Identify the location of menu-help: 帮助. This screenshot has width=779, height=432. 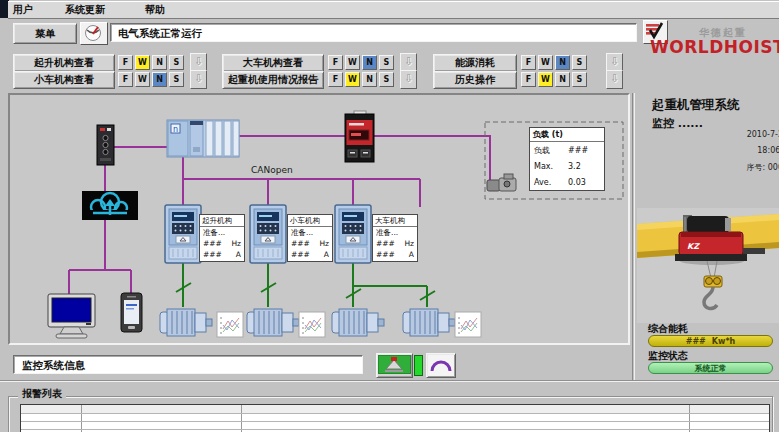
(155, 10).